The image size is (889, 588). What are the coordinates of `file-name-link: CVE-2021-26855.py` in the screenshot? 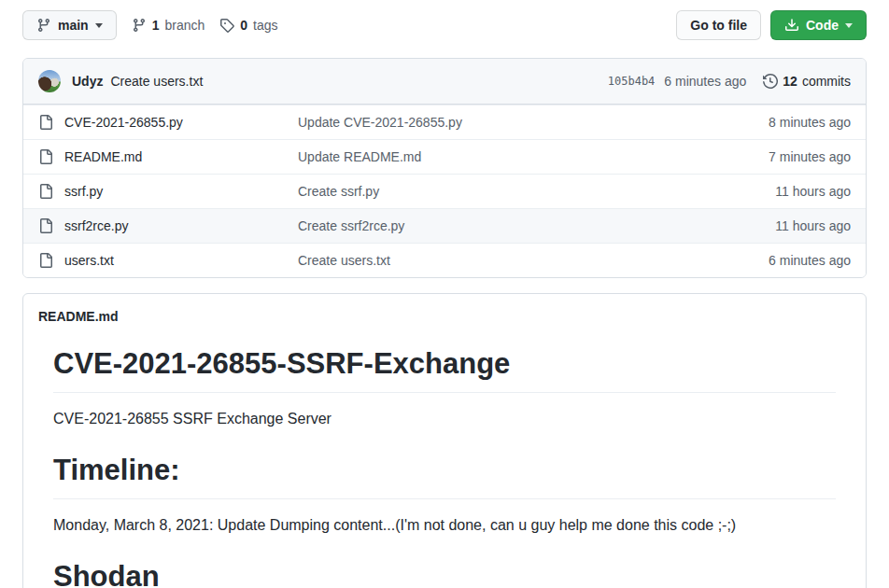 It's located at (176, 122).